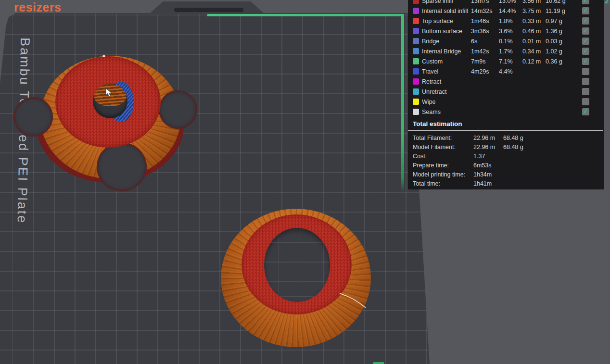 The image size is (610, 364). What do you see at coordinates (534, 41) in the screenshot?
I see `feature-length: 0.01 m` at bounding box center [534, 41].